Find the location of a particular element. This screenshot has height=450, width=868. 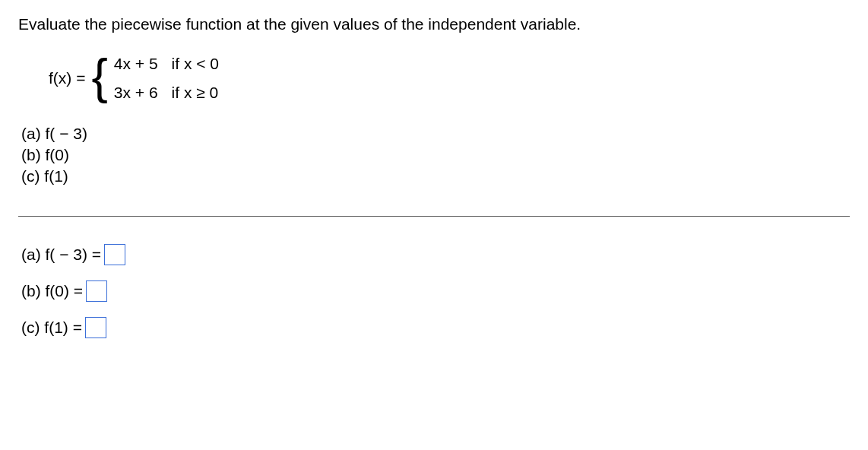

question-item: (a) f( − 3) is located at coordinates (436, 134).